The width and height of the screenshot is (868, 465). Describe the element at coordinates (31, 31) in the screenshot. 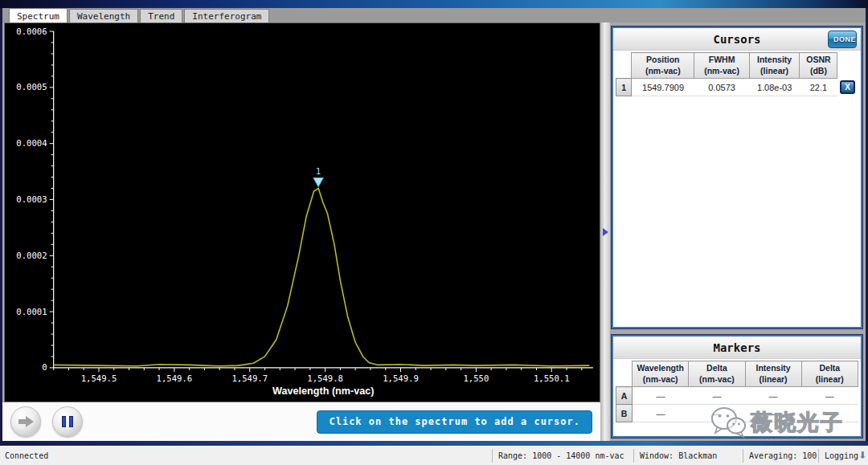

I see `svg-text: 0.0006` at that location.